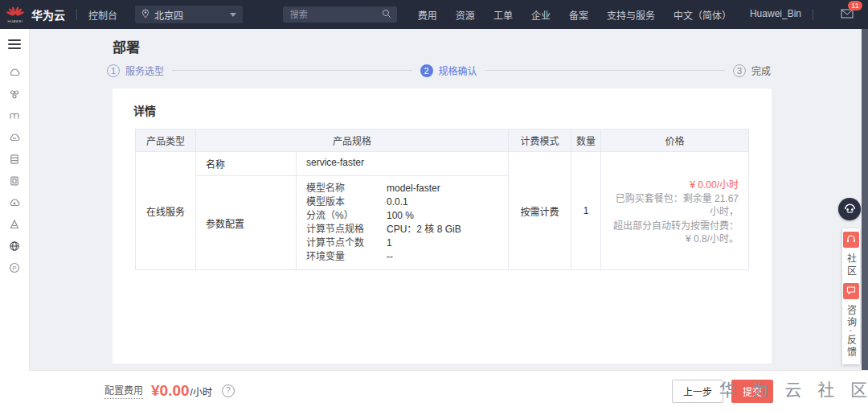  Describe the element at coordinates (246, 223) in the screenshot. I see `param-config-label: 参数配置` at that location.